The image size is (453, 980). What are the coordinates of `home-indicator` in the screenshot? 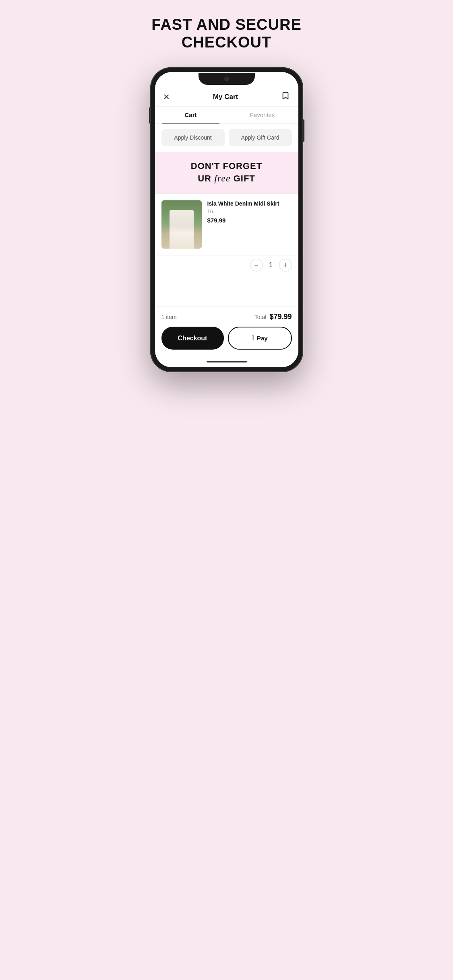 It's located at (227, 362).